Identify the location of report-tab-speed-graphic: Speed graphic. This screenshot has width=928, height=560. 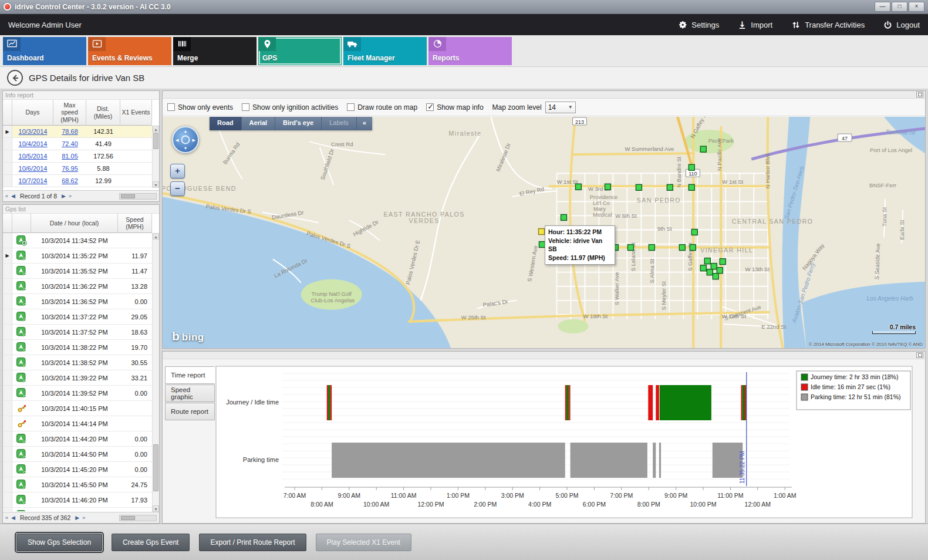
(190, 393).